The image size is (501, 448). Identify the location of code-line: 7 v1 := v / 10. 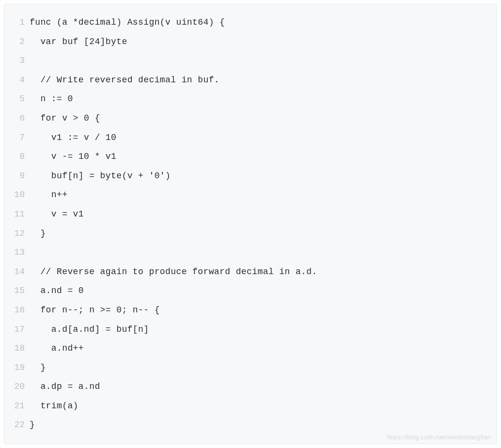
(250, 138).